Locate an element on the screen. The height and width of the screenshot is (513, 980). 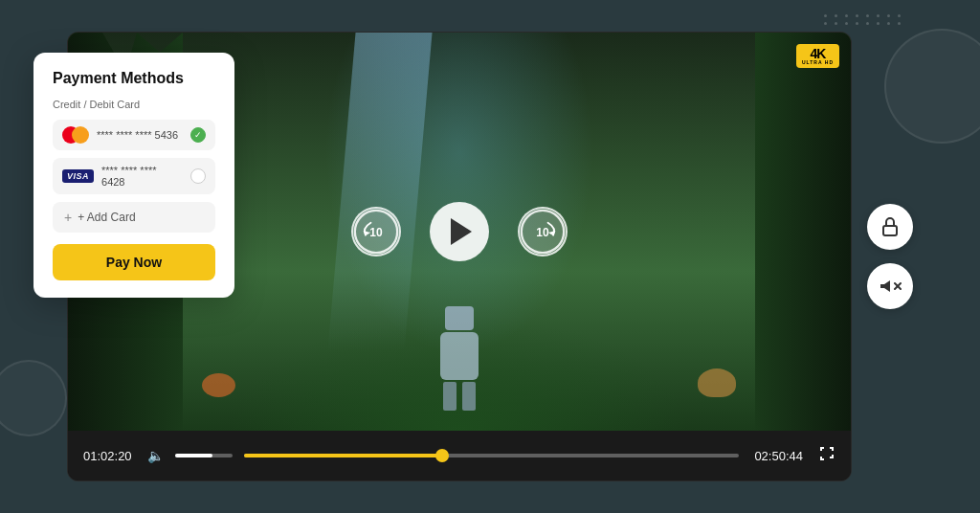
visa-logo: VISA is located at coordinates (78, 176).